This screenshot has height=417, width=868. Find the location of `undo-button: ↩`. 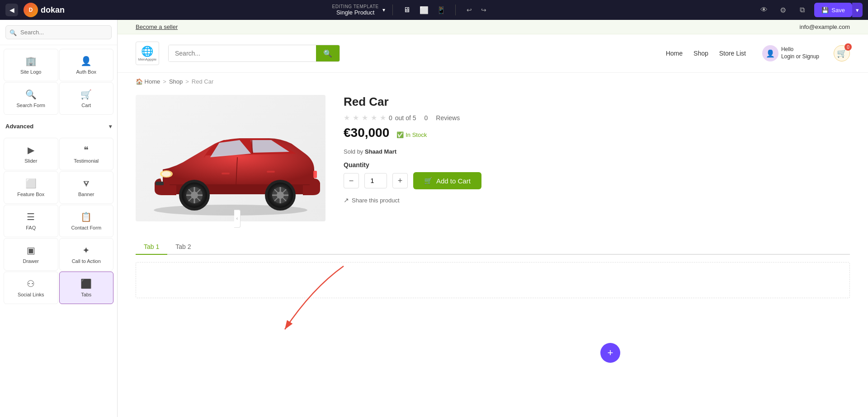

undo-button: ↩ is located at coordinates (469, 10).